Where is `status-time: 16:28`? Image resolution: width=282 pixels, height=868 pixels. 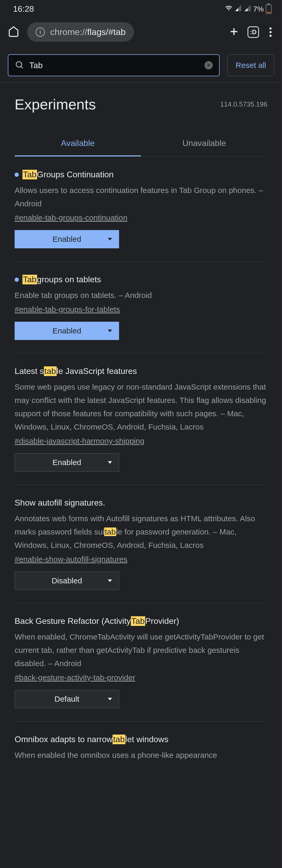 status-time: 16:28 is located at coordinates (24, 9).